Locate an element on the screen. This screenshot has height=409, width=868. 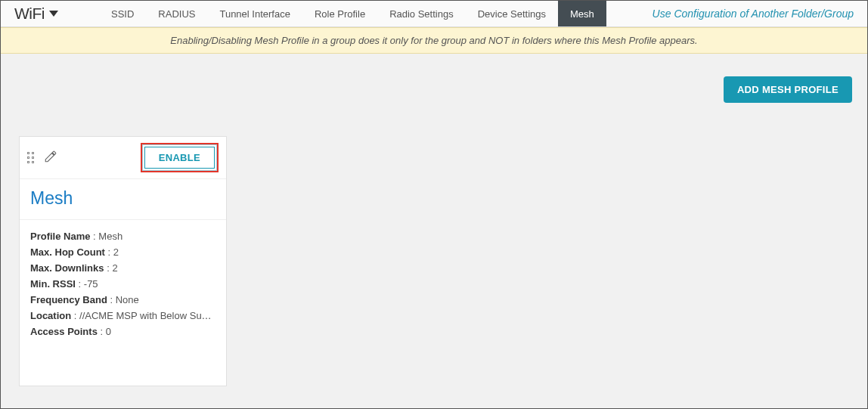
mesh-profile-card: ENABLE Mesh Profile Name : Mesh Max. Hop… is located at coordinates (122, 262).